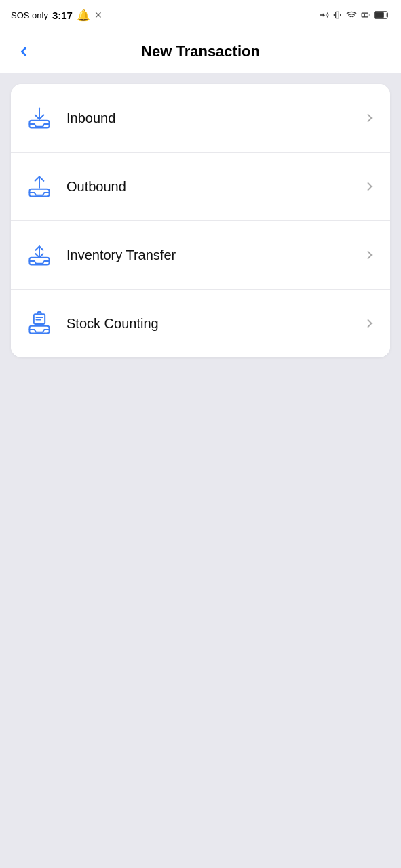 This screenshot has width=401, height=868. Describe the element at coordinates (57, 15) in the screenshot. I see `status-left: SOS only 3:17 🔔 ✕` at that location.